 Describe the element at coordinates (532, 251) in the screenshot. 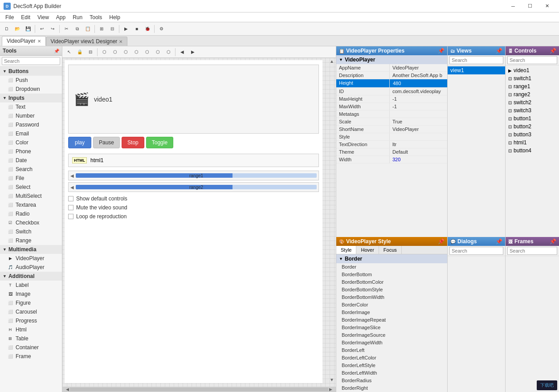

I see `frames-search-input` at that location.